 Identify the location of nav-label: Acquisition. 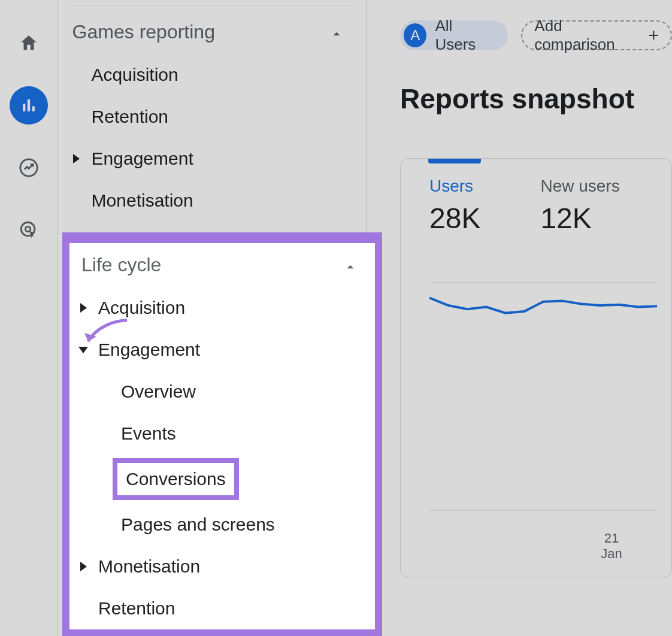
(141, 308).